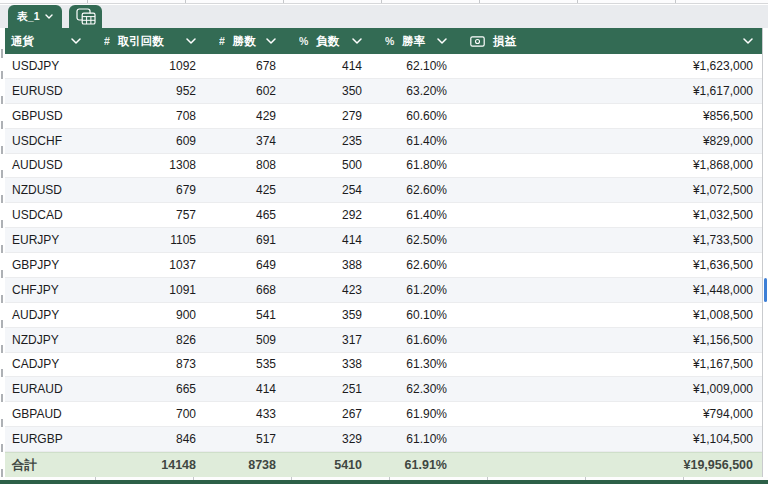 Image resolution: width=768 pixels, height=484 pixels. I want to click on cell-currency: NZDUSD, so click(48, 190).